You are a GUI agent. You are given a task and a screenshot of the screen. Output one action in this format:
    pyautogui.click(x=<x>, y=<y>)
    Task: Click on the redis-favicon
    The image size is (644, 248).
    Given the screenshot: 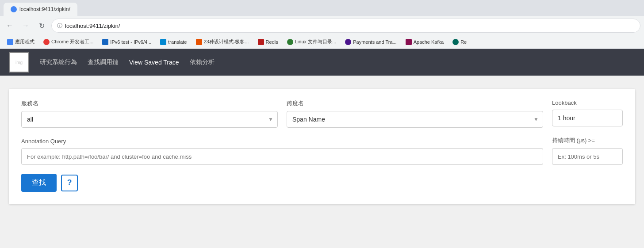 What is the action you would take?
    pyautogui.click(x=261, y=42)
    